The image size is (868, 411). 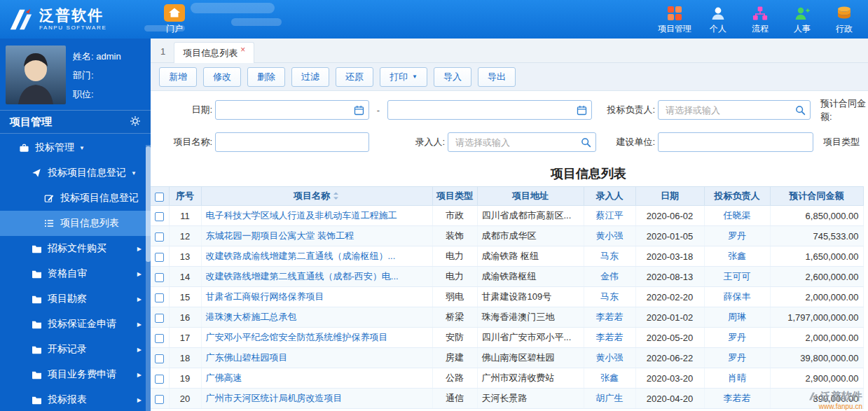 I want to click on recorder-link: 蔡江平, so click(x=609, y=216).